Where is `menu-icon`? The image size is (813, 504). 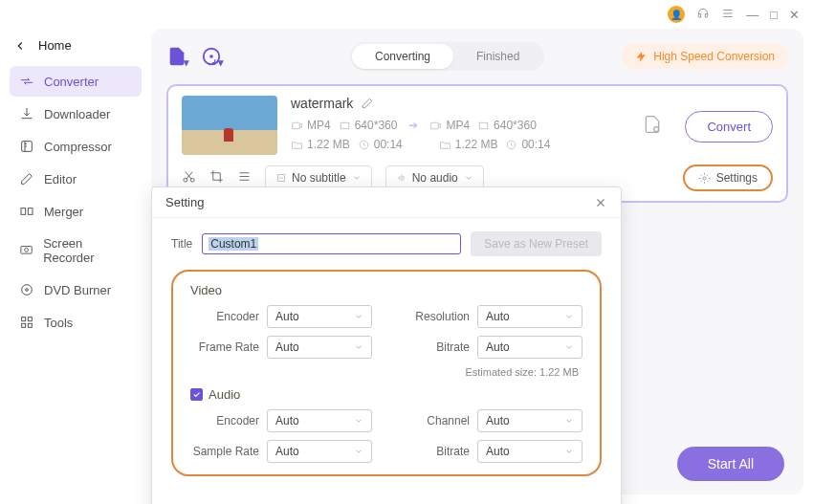
menu-icon is located at coordinates (728, 15).